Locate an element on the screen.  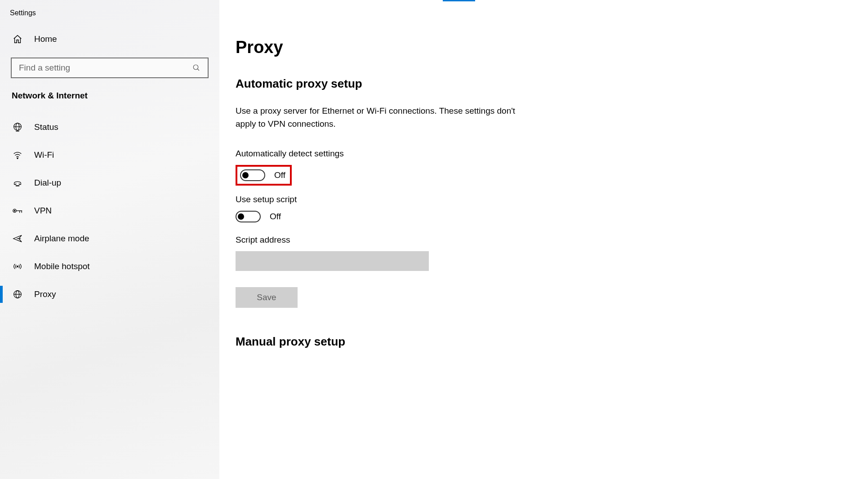
script-address-label: Script address is located at coordinates (543, 240).